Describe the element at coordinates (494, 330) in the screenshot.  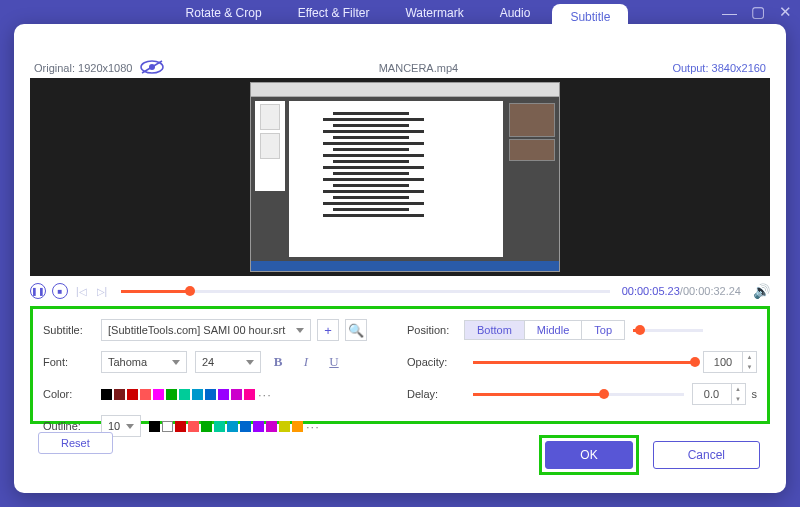
I see `position-bottom: Bottom` at that location.